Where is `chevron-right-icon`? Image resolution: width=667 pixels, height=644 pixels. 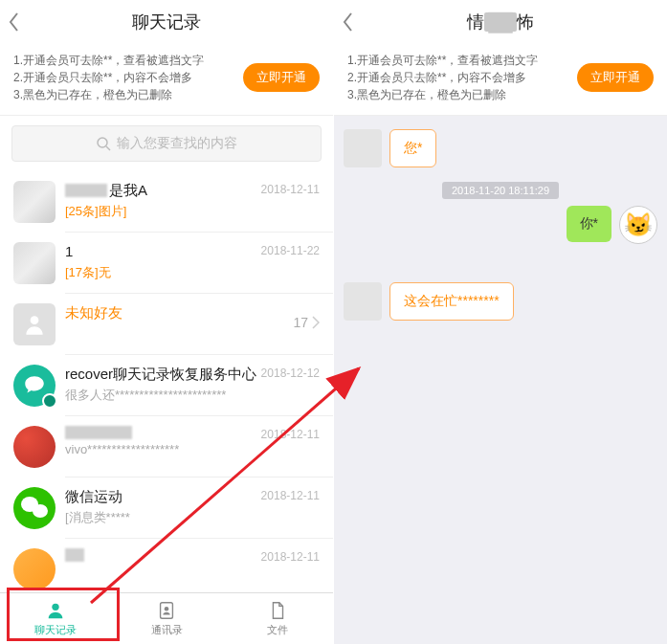
chevron-right-icon is located at coordinates (316, 322).